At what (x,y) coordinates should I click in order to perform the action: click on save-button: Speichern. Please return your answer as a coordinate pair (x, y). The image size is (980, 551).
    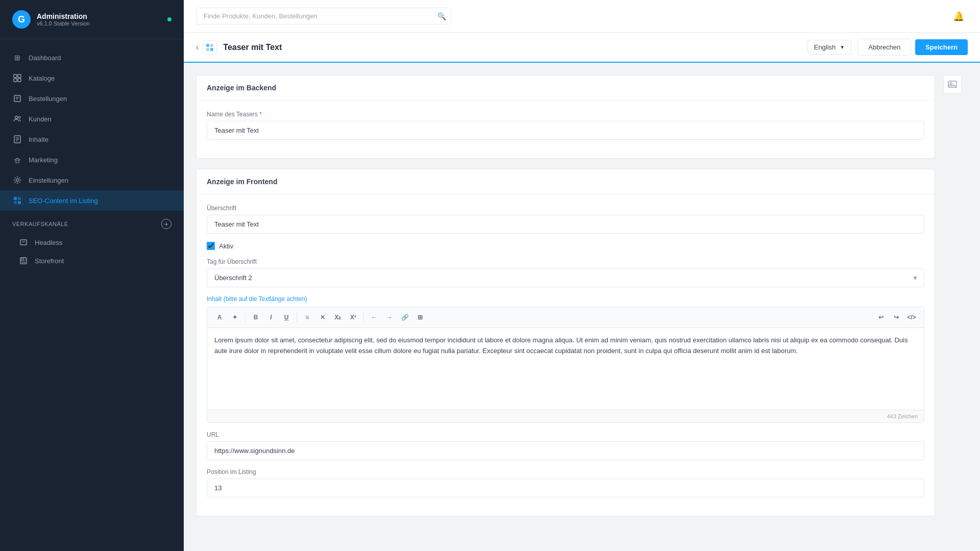
    Looking at the image, I should click on (941, 47).